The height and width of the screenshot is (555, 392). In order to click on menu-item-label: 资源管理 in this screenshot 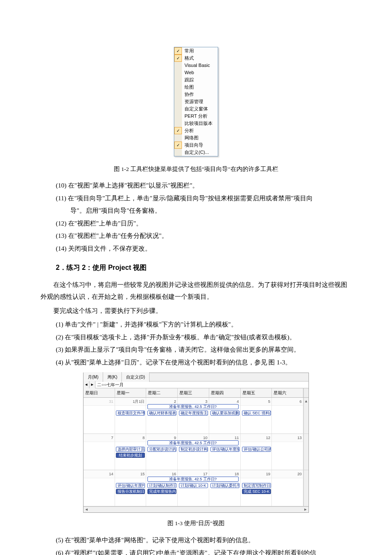, I will do `click(193, 101)`.